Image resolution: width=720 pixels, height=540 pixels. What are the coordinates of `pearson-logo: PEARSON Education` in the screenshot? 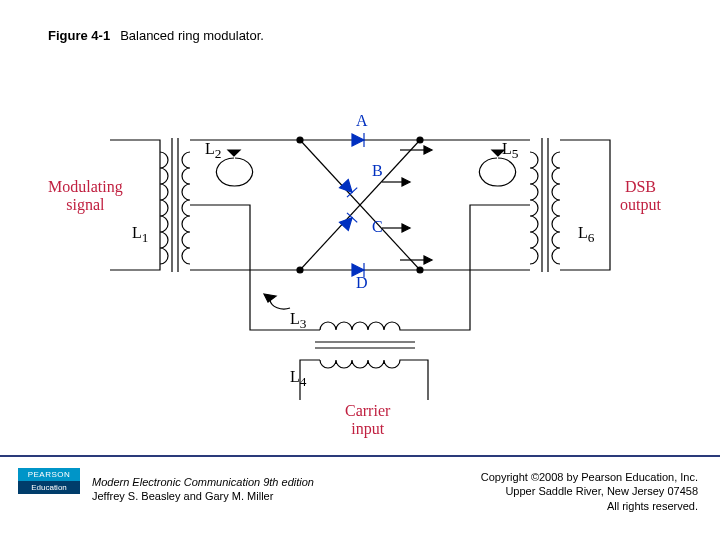 It's located at (49, 481).